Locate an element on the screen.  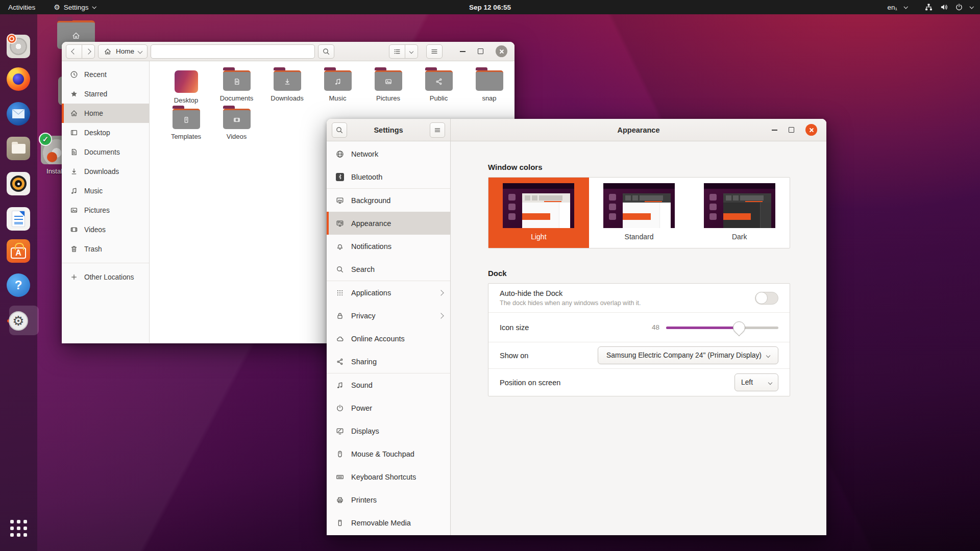
lock-icon is located at coordinates (340, 316).